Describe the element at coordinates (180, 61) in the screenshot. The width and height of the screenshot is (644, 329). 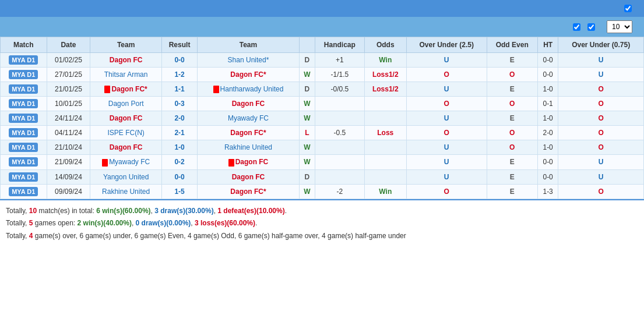
I see `result-cell: 0-0` at that location.